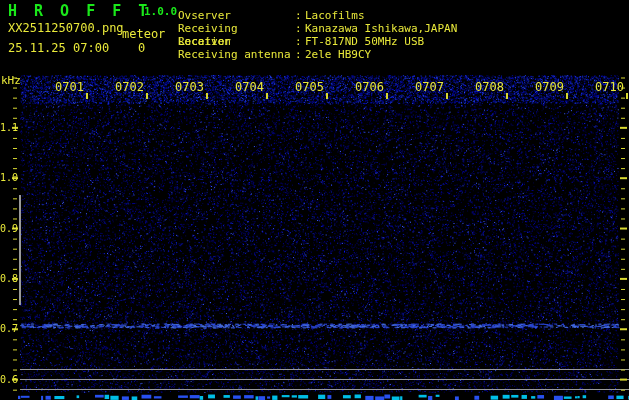  What do you see at coordinates (80, 12) in the screenshot?
I see `app-title: H R O F F T` at bounding box center [80, 12].